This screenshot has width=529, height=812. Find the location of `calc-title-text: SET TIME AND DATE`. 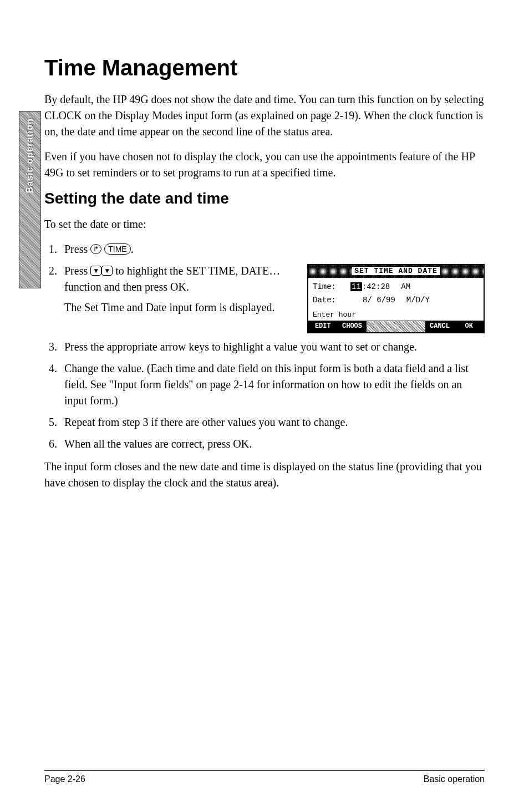

calc-title-text: SET TIME AND DATE is located at coordinates (396, 271).